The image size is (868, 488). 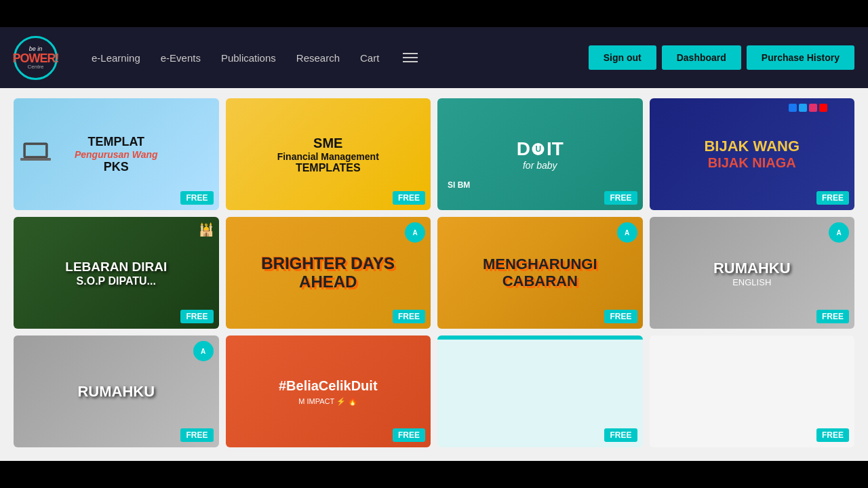 What do you see at coordinates (328, 401) in the screenshot?
I see `card-subtitle: M IMPACT ⚡ 🔥` at bounding box center [328, 401].